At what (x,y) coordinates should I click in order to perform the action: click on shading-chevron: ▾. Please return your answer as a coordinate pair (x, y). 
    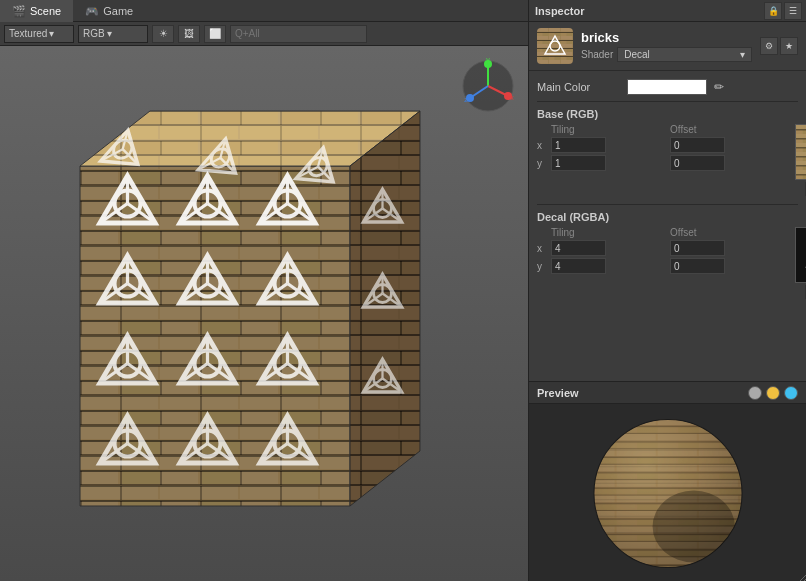
    Looking at the image, I should click on (52, 34).